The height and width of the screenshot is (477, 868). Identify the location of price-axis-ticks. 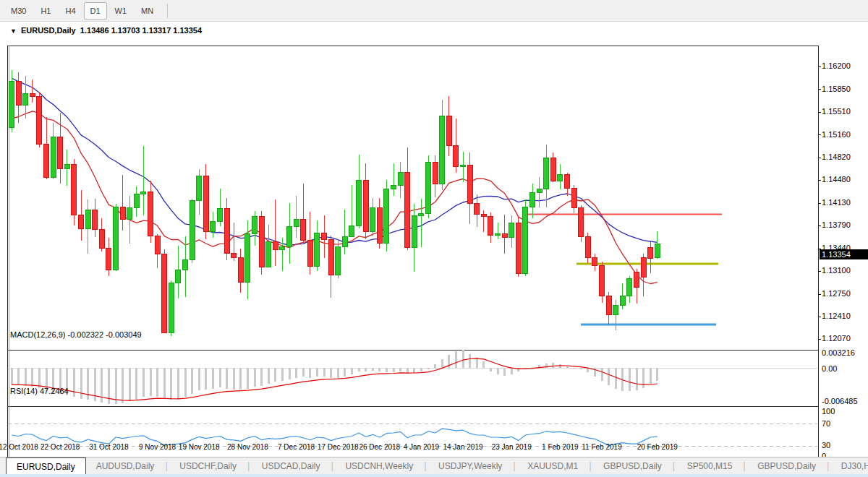
(820, 202).